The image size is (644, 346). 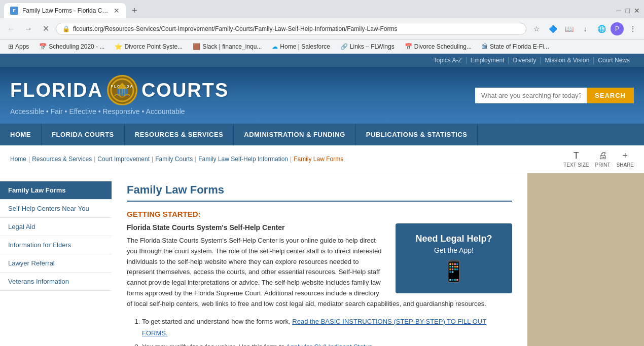 What do you see at coordinates (531, 95) in the screenshot?
I see `search-input` at bounding box center [531, 95].